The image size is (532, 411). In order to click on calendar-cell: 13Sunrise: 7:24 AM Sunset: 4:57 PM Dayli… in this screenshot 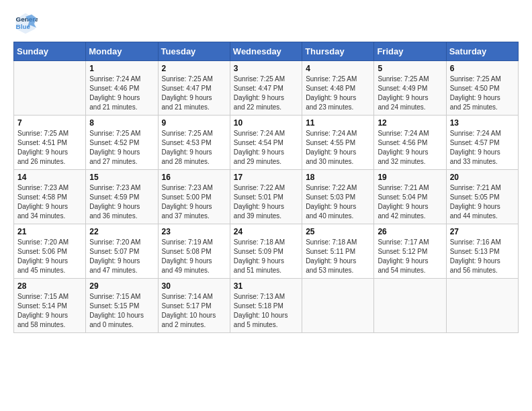, I will do `click(482, 142)`.